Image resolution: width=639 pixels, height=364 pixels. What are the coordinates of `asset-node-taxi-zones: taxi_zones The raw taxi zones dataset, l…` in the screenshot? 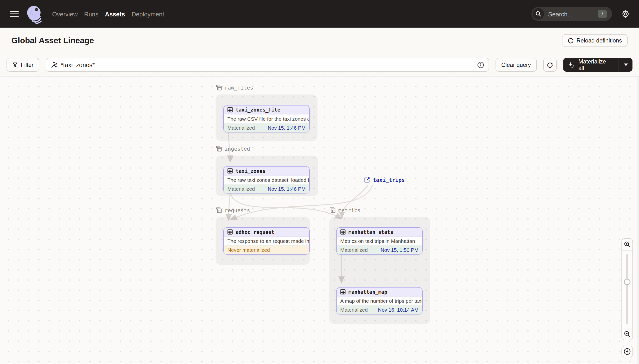 It's located at (267, 180).